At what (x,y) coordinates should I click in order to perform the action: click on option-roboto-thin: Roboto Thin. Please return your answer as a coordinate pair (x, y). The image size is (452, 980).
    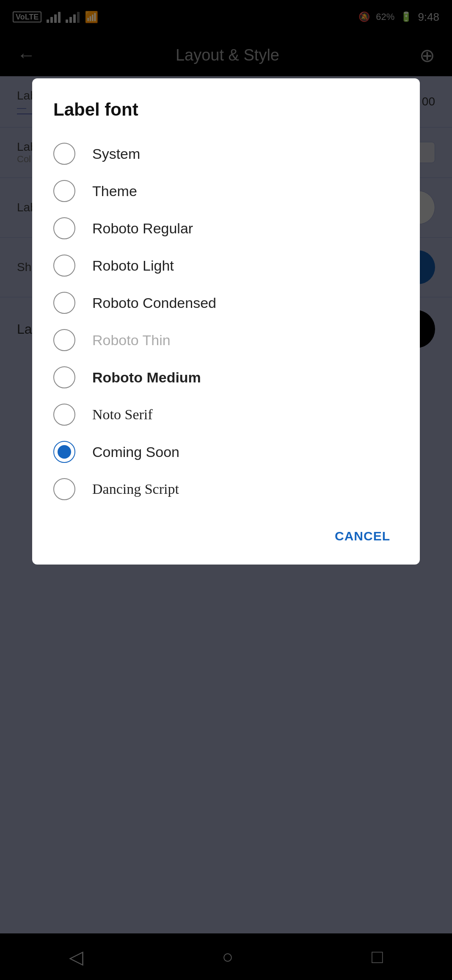
    Looking at the image, I should click on (226, 340).